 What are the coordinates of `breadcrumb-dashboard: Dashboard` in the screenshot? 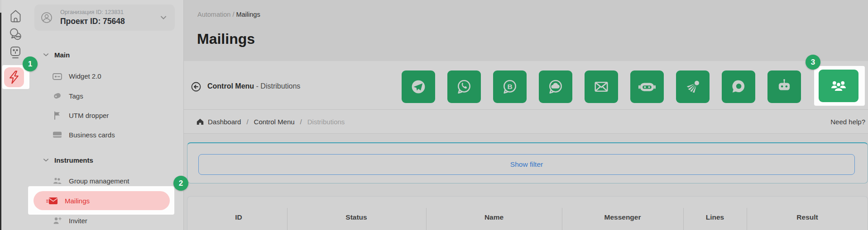 It's located at (225, 122).